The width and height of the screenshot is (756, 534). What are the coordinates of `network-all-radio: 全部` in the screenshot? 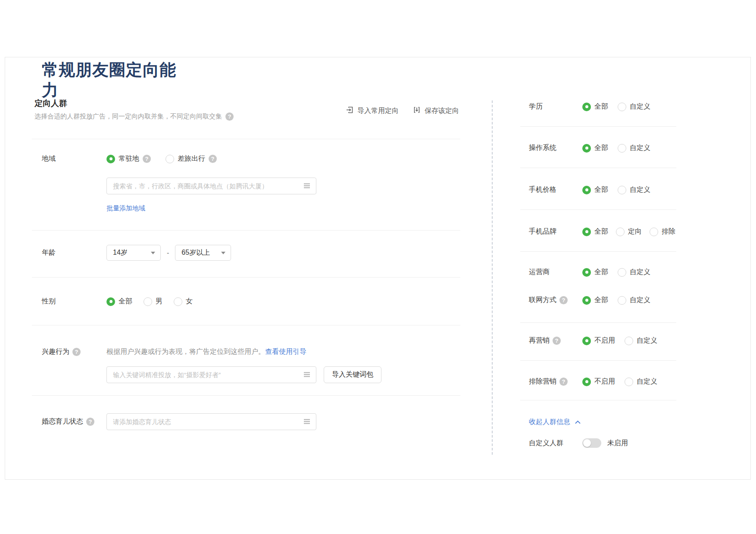 It's located at (595, 300).